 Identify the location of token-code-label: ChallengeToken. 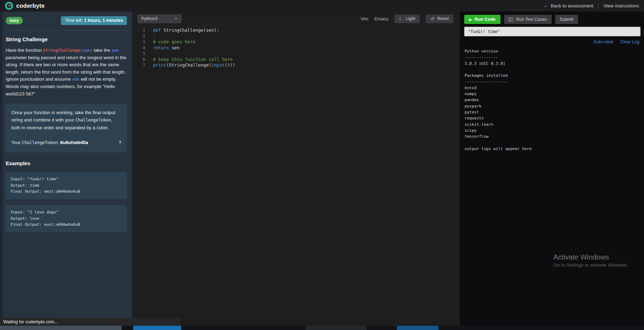
(39, 143).